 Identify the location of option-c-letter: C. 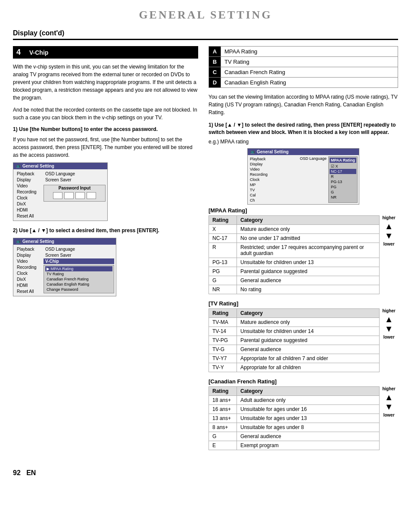
(215, 72).